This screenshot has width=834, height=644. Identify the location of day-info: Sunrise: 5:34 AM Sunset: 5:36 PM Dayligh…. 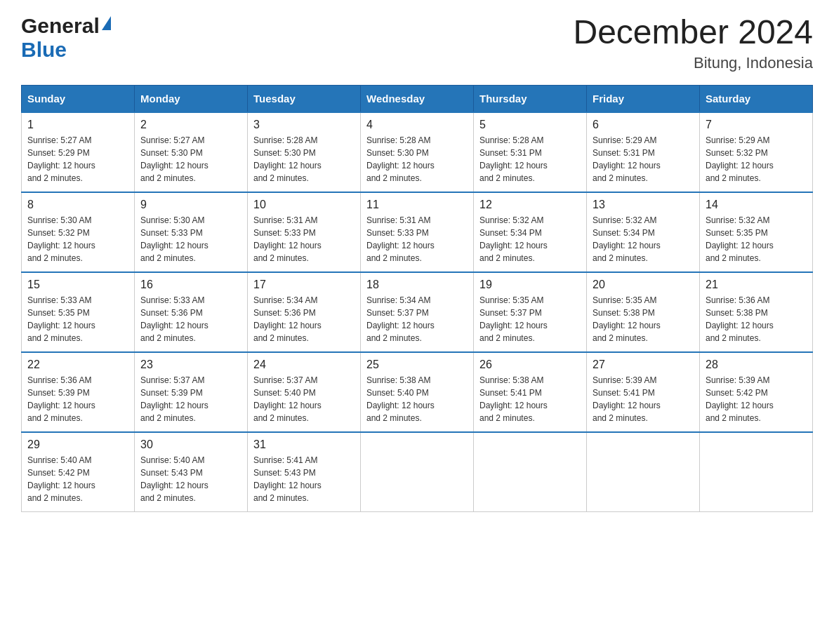
(304, 319).